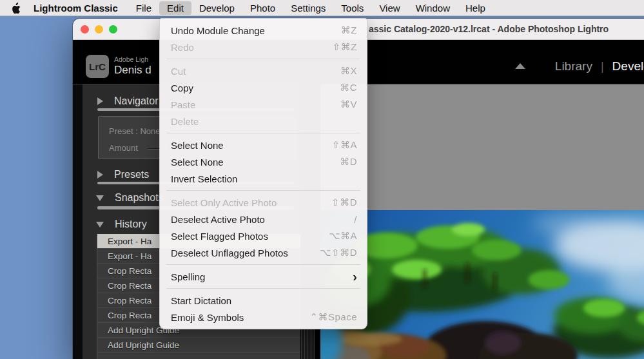  Describe the element at coordinates (132, 59) in the screenshot. I see `identity-plate-line1: Adobe Ligh` at that location.